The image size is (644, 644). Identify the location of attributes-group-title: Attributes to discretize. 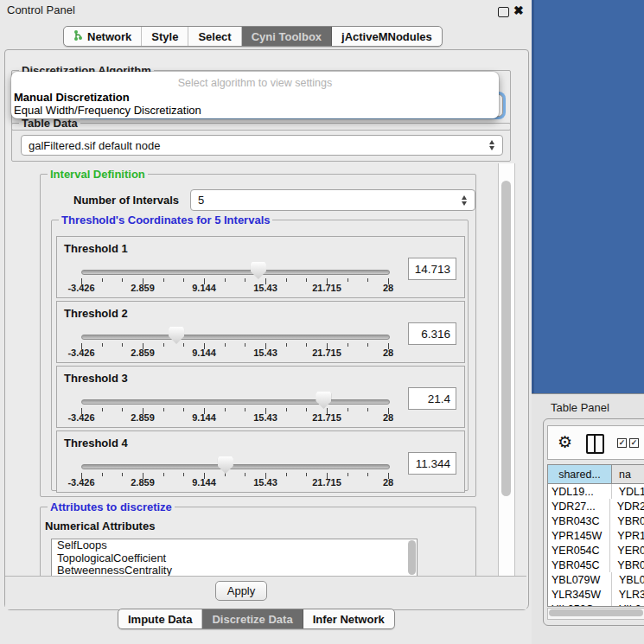
(111, 507).